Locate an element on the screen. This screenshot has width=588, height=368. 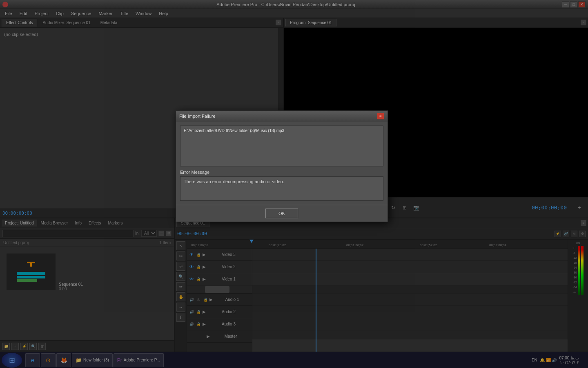
dialog-ok-button: OK is located at coordinates (282, 213).